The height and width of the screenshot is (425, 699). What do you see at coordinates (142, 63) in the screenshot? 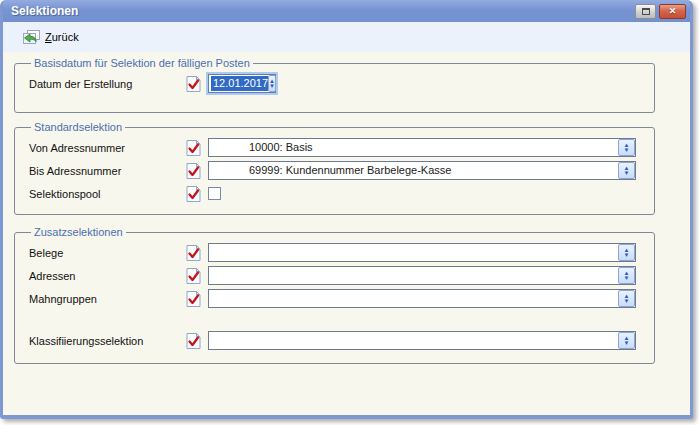
I see `group-basisdatum-legend: Basisdatum für Selektion der fälligen Po…` at bounding box center [142, 63].